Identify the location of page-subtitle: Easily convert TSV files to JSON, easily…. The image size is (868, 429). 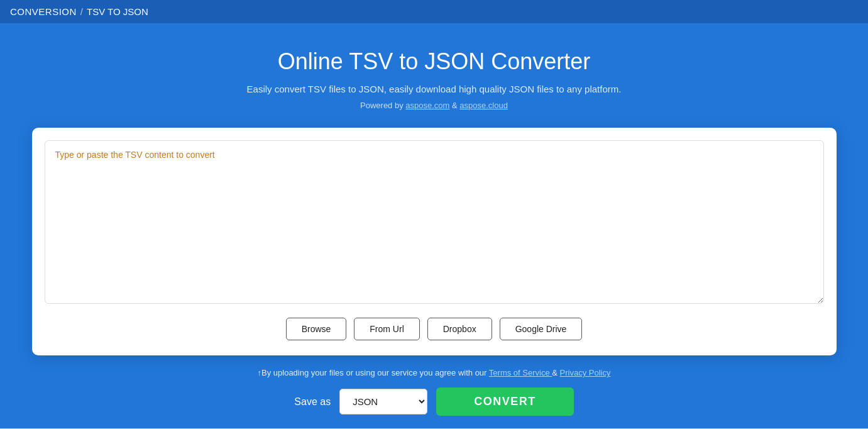
(434, 89).